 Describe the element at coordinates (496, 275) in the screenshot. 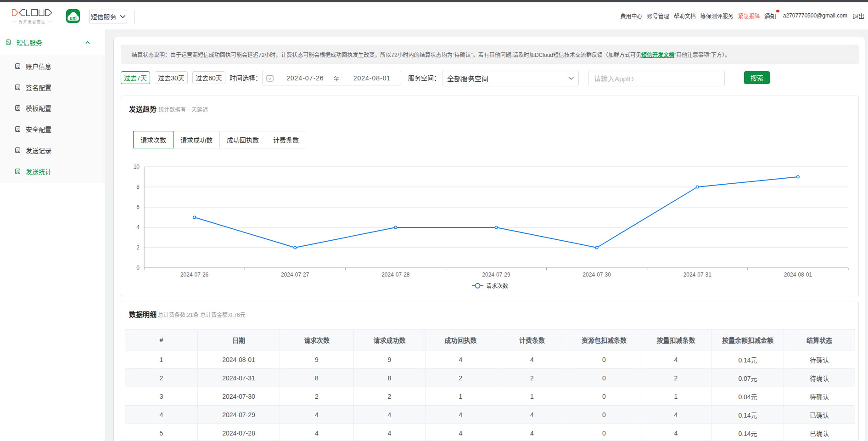

I see `svg-text: 2024-07-29` at that location.